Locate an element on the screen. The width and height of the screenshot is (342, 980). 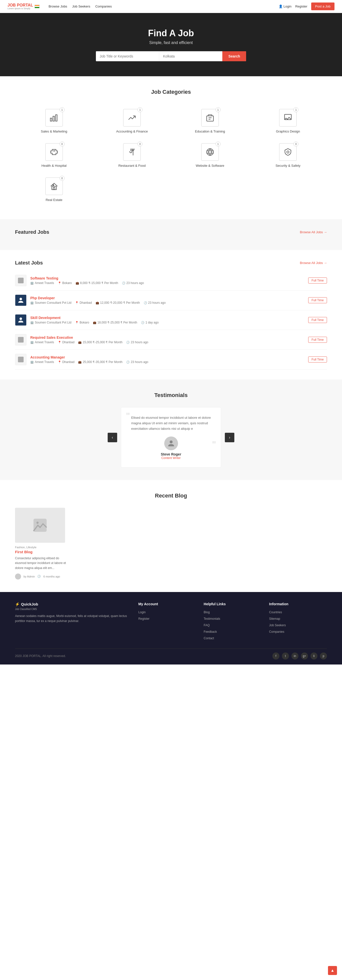
job-title: Accounting Manager is located at coordinates (168, 357).